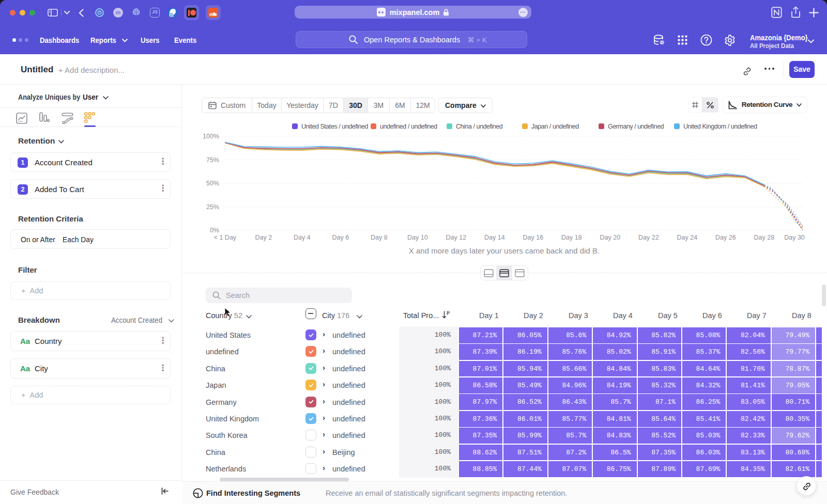  What do you see at coordinates (533, 238) in the screenshot?
I see `svg-text: Day 16` at bounding box center [533, 238].